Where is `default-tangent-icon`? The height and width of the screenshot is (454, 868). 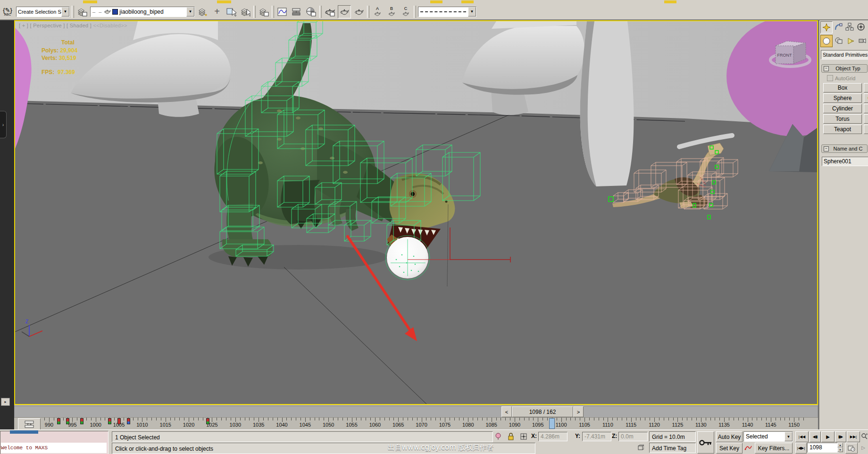
default-tangent-icon is located at coordinates (748, 447).